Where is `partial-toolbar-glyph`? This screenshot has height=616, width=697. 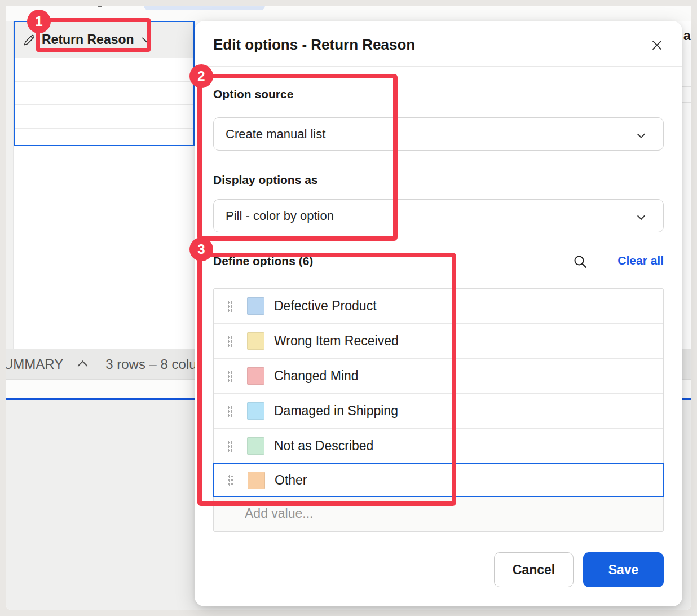 partial-toolbar-glyph is located at coordinates (100, 7).